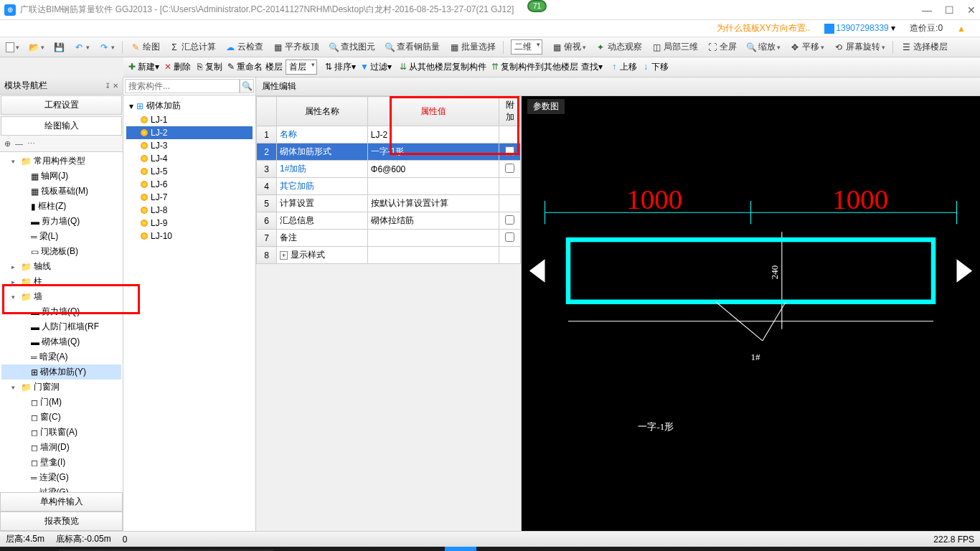 The width and height of the screenshot is (980, 551). What do you see at coordinates (189, 146) in the screenshot?
I see `component-item: LJ-3` at bounding box center [189, 146].